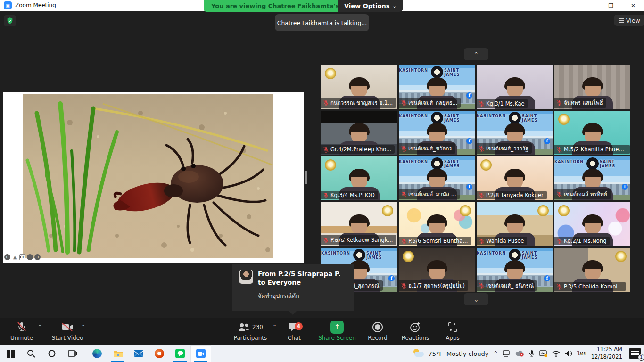  Describe the element at coordinates (585, 241) in the screenshot. I see `participant-name: Kg.2/1 Ms.Nong` at that location.